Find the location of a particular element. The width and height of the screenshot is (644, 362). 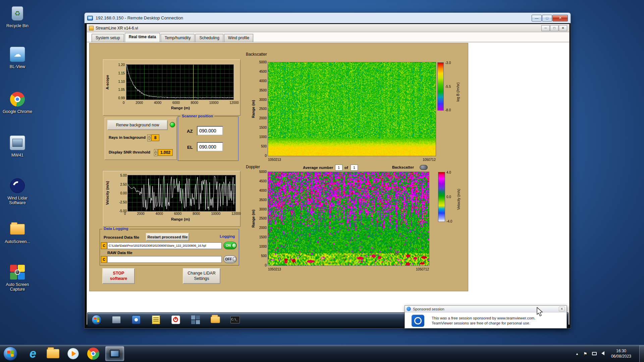

desktop-icon-wind-lidar: Wind Lidar Software is located at coordinates (17, 191).